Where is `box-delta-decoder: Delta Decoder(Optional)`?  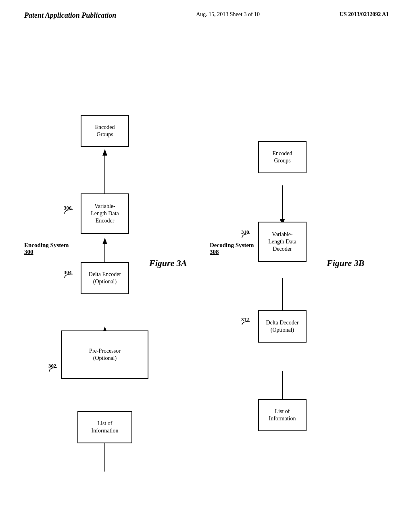
box-delta-decoder: Delta Decoder(Optional) is located at coordinates (282, 326).